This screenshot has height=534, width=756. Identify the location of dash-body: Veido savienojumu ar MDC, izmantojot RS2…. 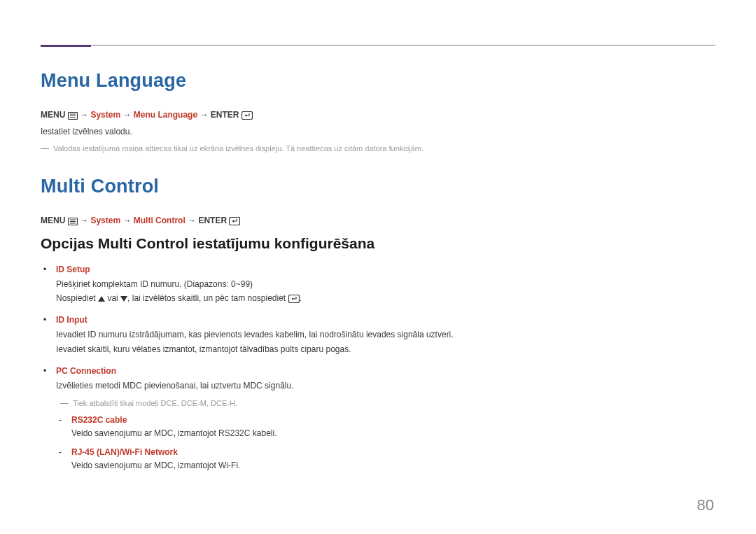
(393, 434).